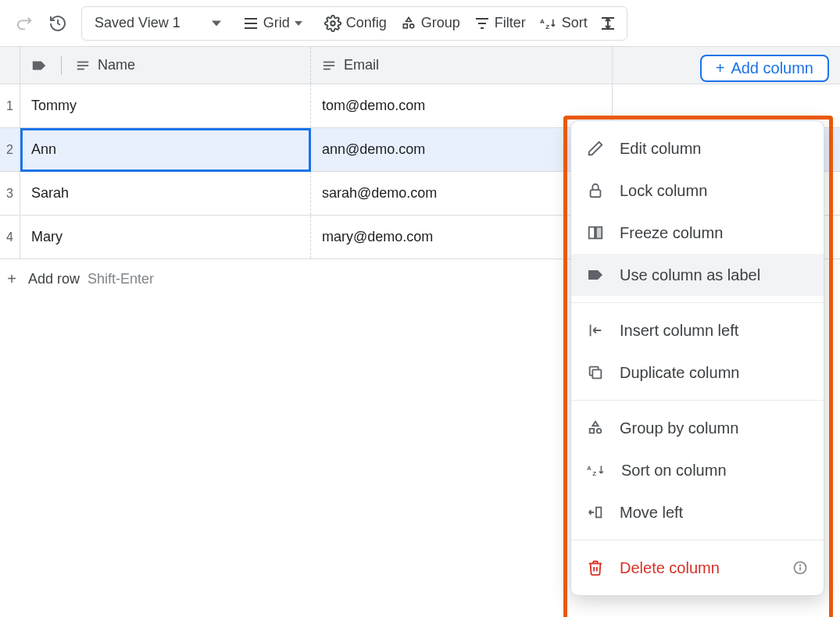 This screenshot has height=617, width=840. Describe the element at coordinates (355, 23) in the screenshot. I see `toolbar-group: Saved View 1 Grid Config Group Filter AZ…` at that location.